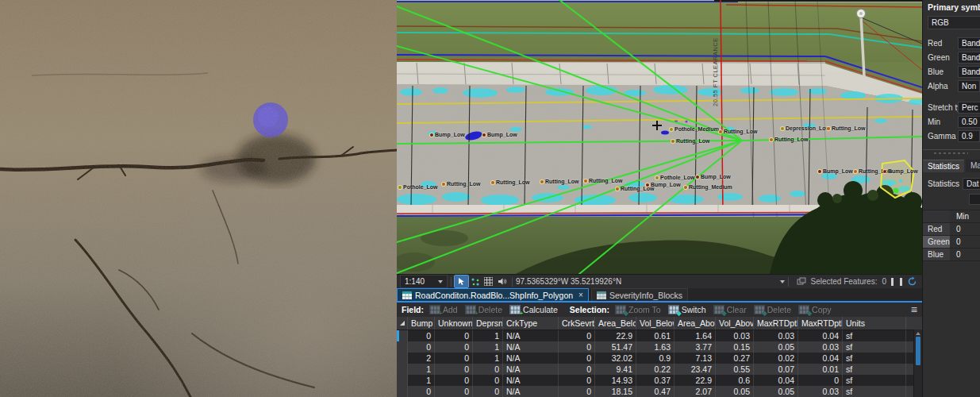  What do you see at coordinates (730, 310) in the screenshot?
I see `selection-tool-button: ◆Clear` at bounding box center [730, 310].